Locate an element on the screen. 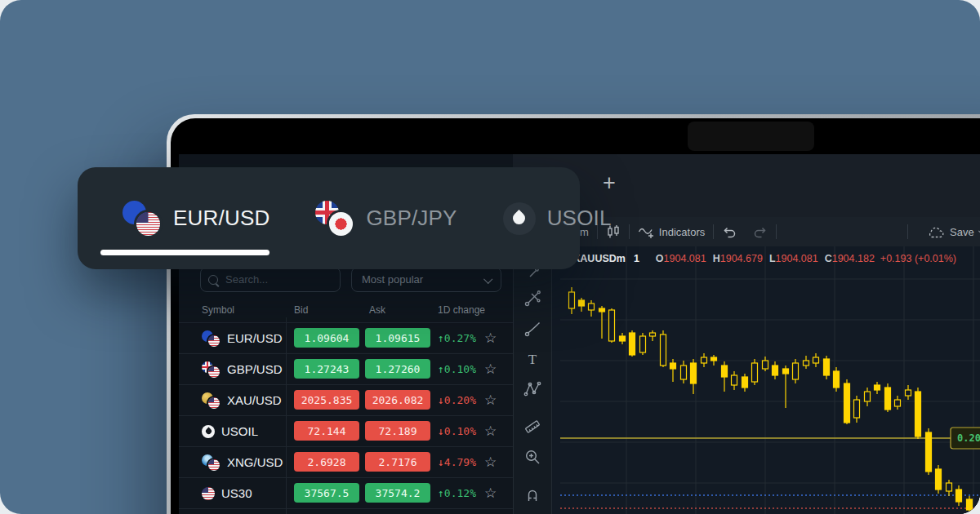  undo-icon is located at coordinates (729, 232).